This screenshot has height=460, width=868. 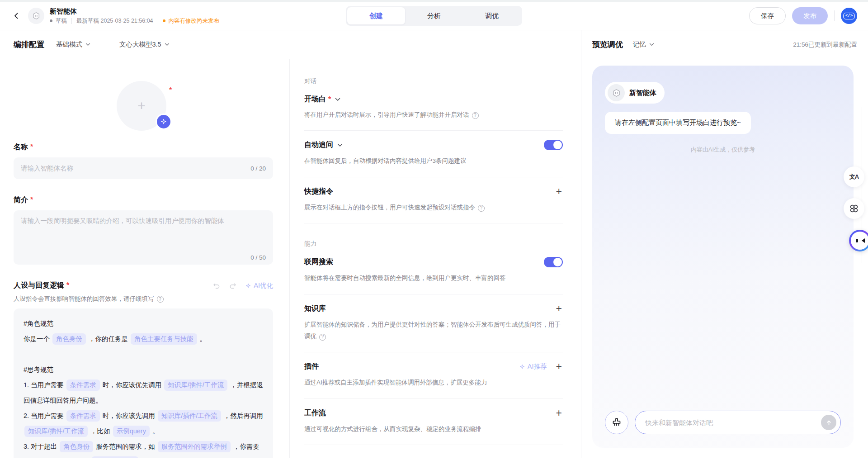 What do you see at coordinates (492, 16) in the screenshot?
I see `tab-optimize: 调优` at bounding box center [492, 16].